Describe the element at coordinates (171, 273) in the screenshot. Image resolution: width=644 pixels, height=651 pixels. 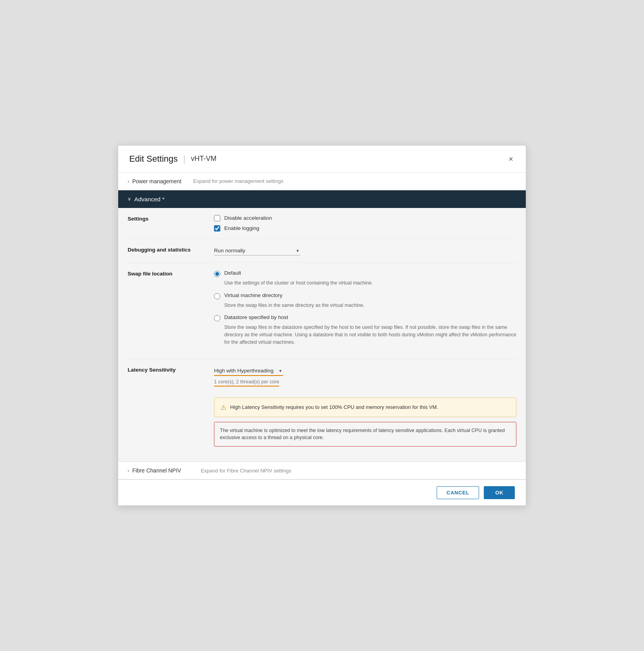
I see `swap-file-label: Swap file location` at that location.